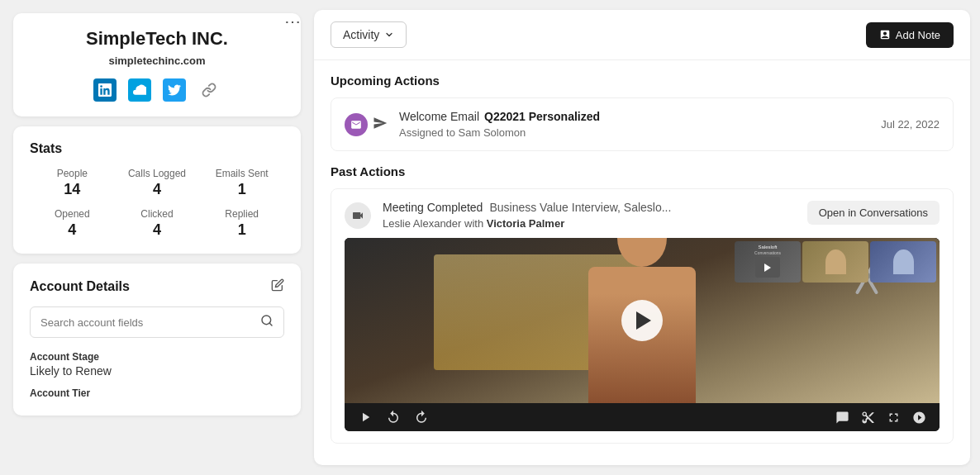 The image size is (980, 475). Describe the element at coordinates (365, 417) in the screenshot. I see `video-play-button` at that location.